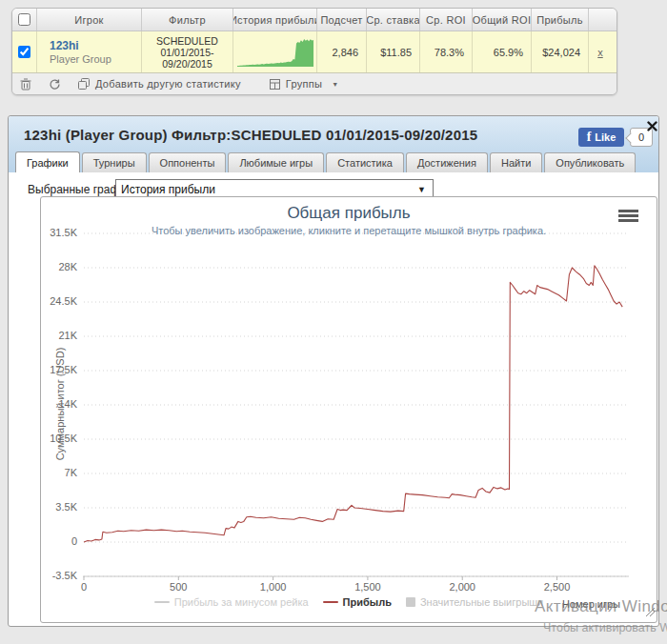 This screenshot has width=667, height=644. What do you see at coordinates (232, 602) in the screenshot?
I see `legend-item-profit-minus-rake: Прибыль за минусом рейка` at bounding box center [232, 602].